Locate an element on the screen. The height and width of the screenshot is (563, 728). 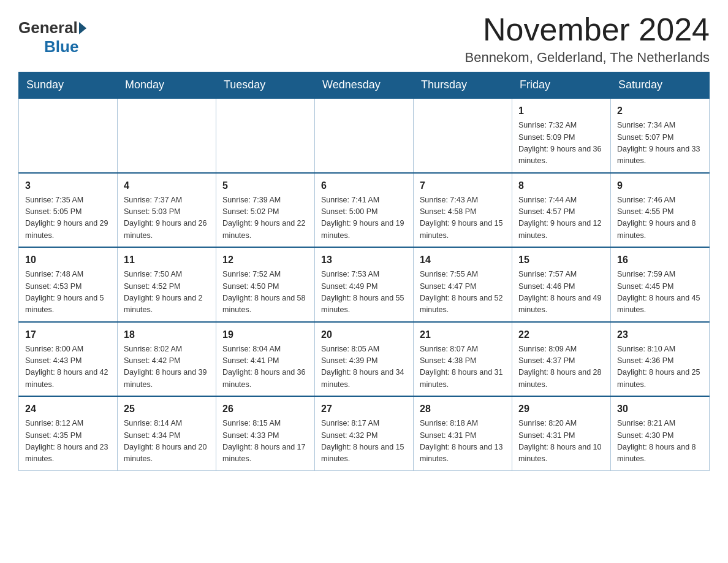
day-info: Sunrise: 7:57 AM Sunset: 4:46 PM Dayligh… is located at coordinates (561, 293).